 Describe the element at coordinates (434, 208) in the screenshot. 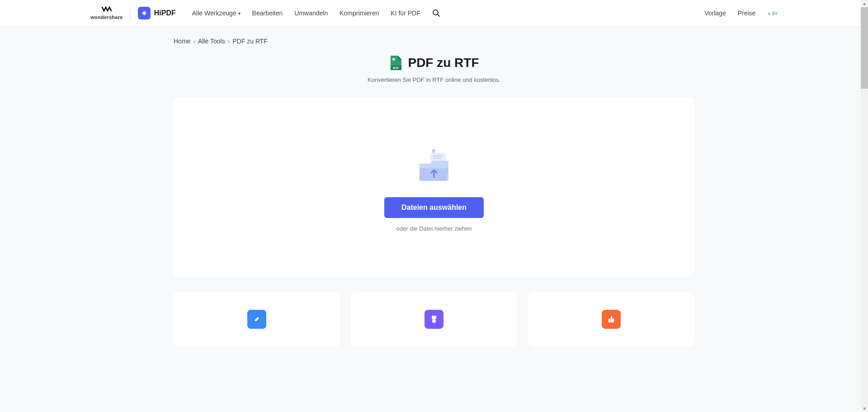

I see `choose-files-button: Dateien auswählen` at that location.